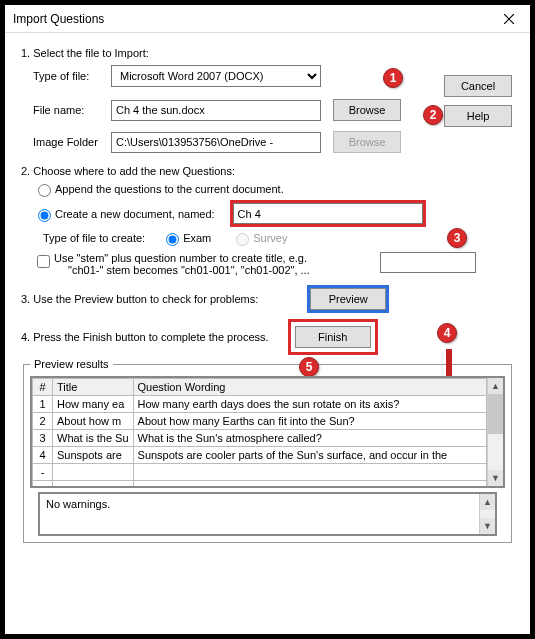 Image resolution: width=535 pixels, height=639 pixels. I want to click on scroll-thumb, so click(496, 414).